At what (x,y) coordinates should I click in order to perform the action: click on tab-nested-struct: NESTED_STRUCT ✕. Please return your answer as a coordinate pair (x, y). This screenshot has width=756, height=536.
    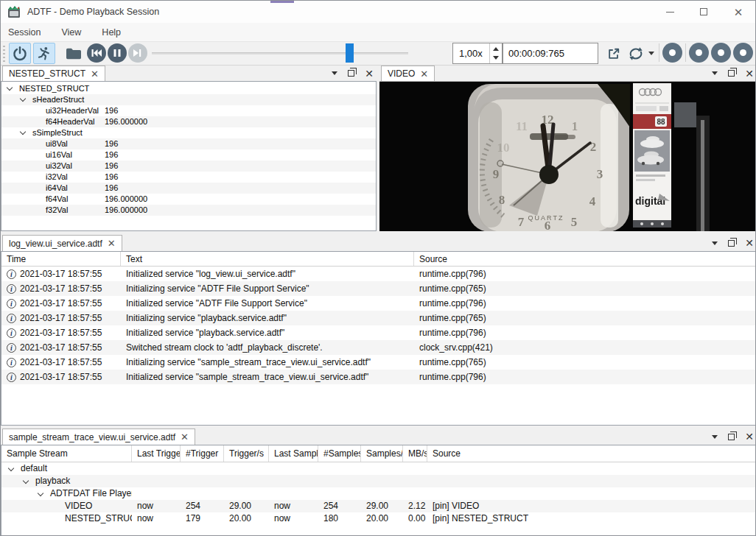
    Looking at the image, I should click on (54, 74).